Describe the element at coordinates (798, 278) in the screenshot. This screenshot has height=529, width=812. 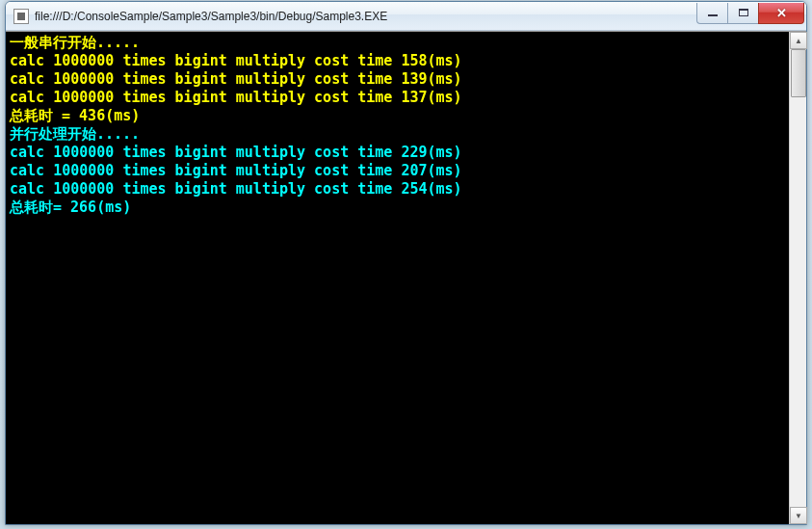
I see `vertical-scrollbar: ▲ ▼` at that location.